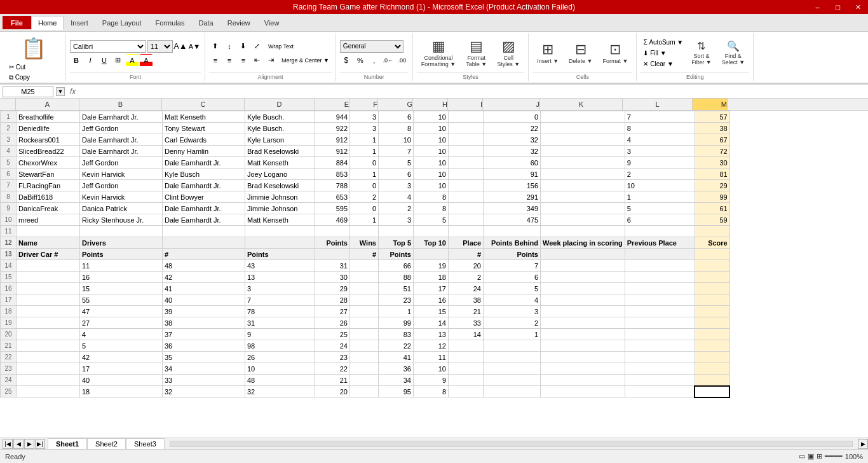 This screenshot has width=868, height=463. Describe the element at coordinates (583, 346) in the screenshot. I see `cell-k21` at that location.